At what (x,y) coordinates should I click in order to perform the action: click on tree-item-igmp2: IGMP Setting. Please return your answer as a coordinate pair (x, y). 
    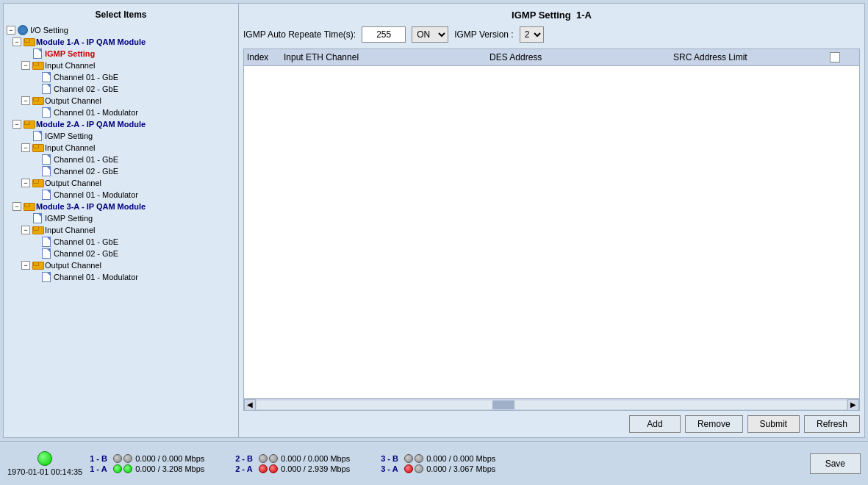
    Looking at the image, I should click on (121, 136).